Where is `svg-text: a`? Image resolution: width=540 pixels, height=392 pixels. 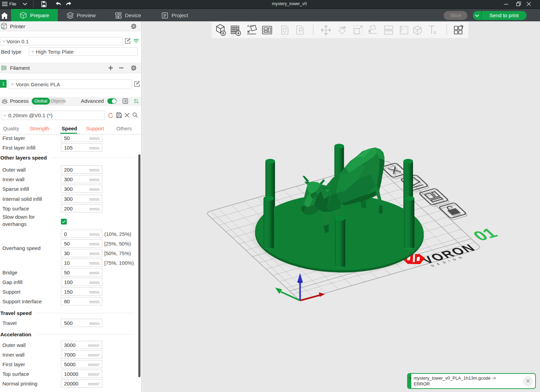
svg-text: a is located at coordinates (435, 32).